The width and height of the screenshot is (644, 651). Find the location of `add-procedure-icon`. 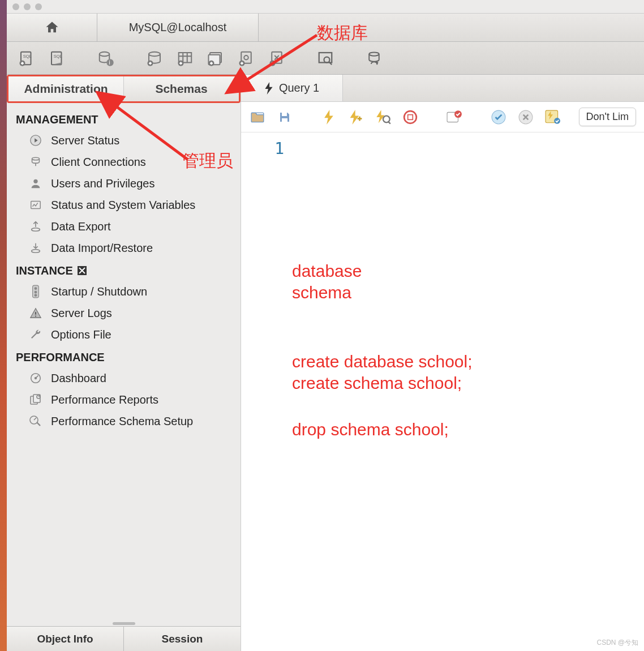

add-procedure-icon is located at coordinates (246, 58).